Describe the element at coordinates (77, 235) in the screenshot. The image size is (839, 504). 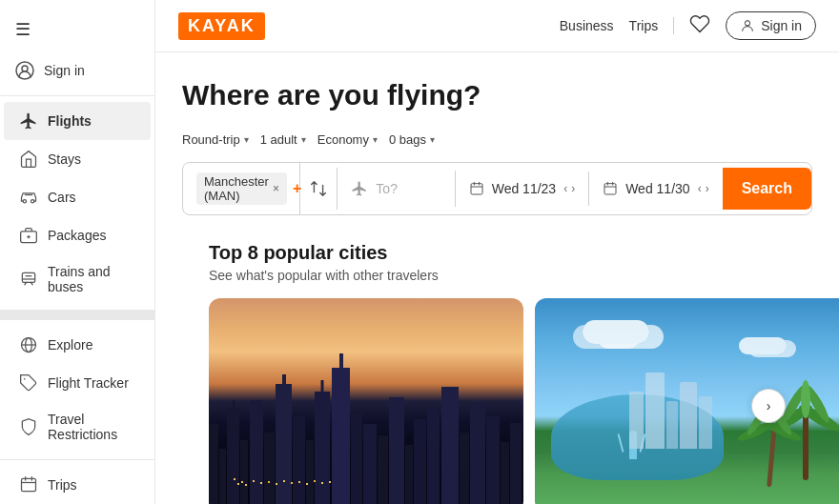
I see `sidebar-item-packages: Packages` at that location.